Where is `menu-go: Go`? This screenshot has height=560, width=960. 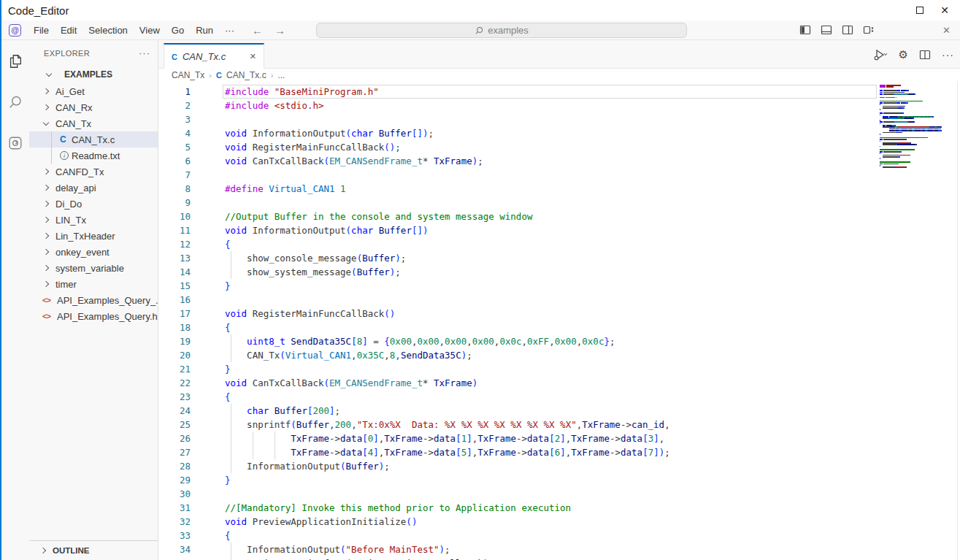
menu-go: Go is located at coordinates (178, 31).